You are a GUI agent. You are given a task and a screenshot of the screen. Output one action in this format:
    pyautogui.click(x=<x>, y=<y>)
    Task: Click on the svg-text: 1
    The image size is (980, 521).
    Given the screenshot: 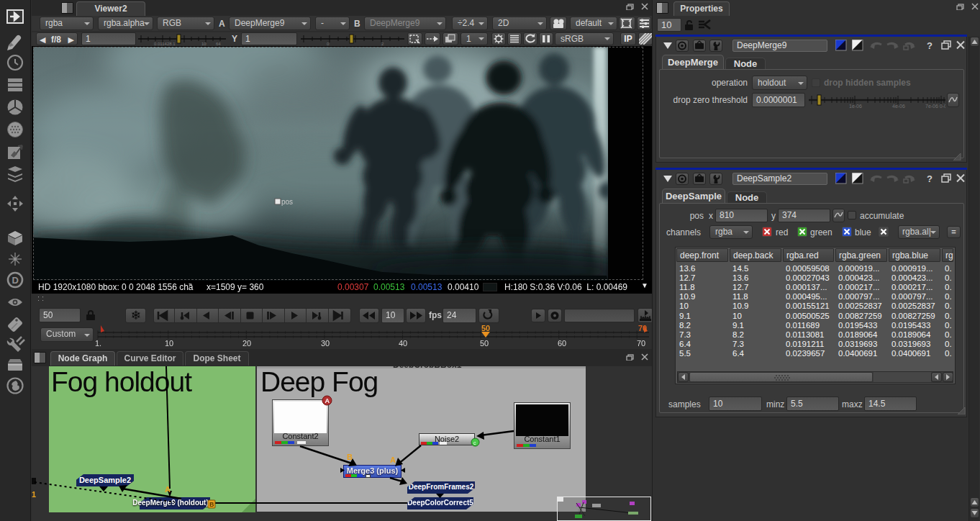 What is the action you would take?
    pyautogui.click(x=34, y=494)
    